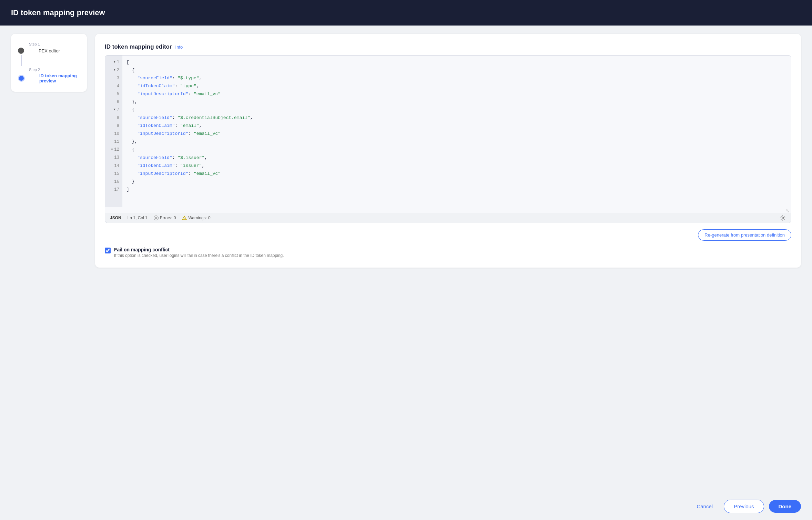 The width and height of the screenshot is (812, 520). What do you see at coordinates (114, 70) in the screenshot?
I see `line-num-2: ▼2` at bounding box center [114, 70].